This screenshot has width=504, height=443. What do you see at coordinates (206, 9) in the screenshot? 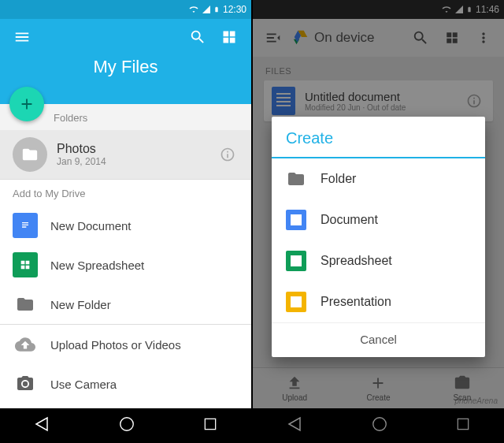
I see `signal-icon` at bounding box center [206, 9].